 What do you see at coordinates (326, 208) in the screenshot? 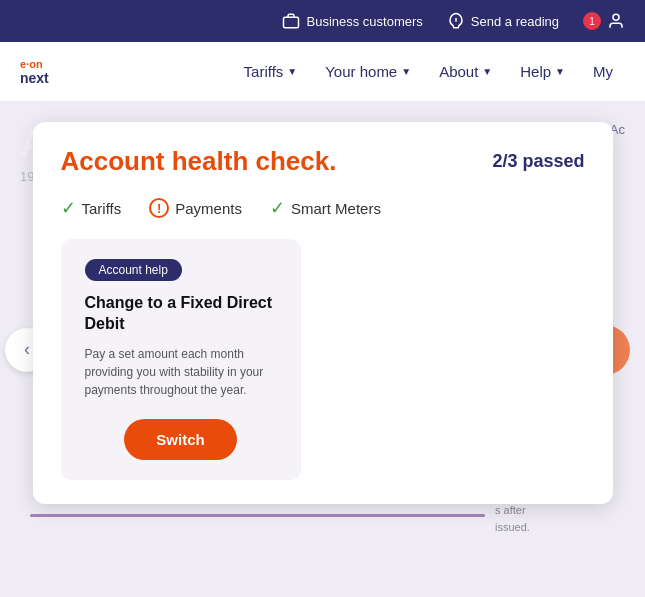
I see `check-smart-meters: ✓ Smart Meters` at bounding box center [326, 208].